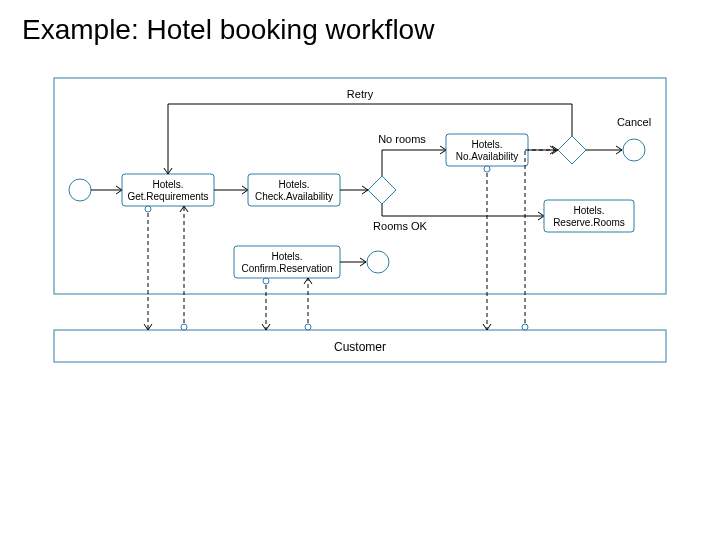  What do you see at coordinates (634, 122) in the screenshot?
I see `edge-cancel-label: Cancel` at bounding box center [634, 122].